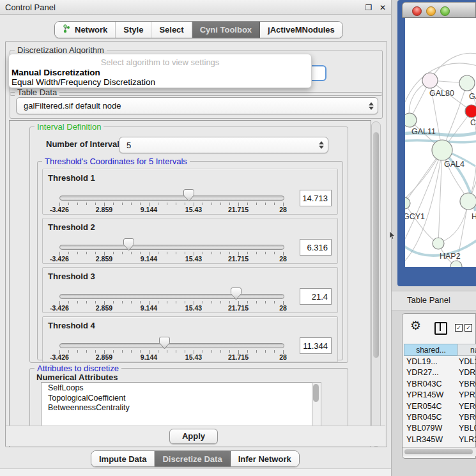 The image size is (476, 476). Describe the element at coordinates (123, 459) in the screenshot. I see `tab-impute-data: Impute Data` at that location.